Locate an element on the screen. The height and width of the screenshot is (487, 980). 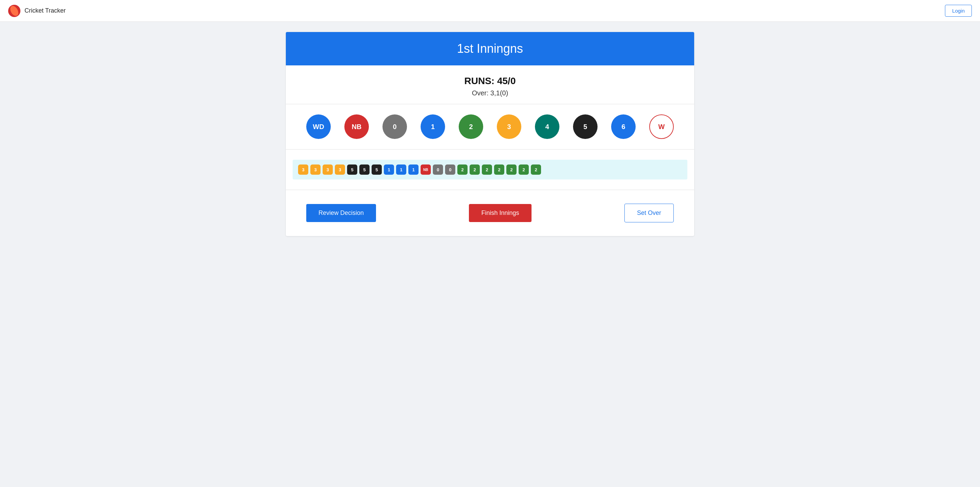
cricket-logo-icon is located at coordinates (14, 11).